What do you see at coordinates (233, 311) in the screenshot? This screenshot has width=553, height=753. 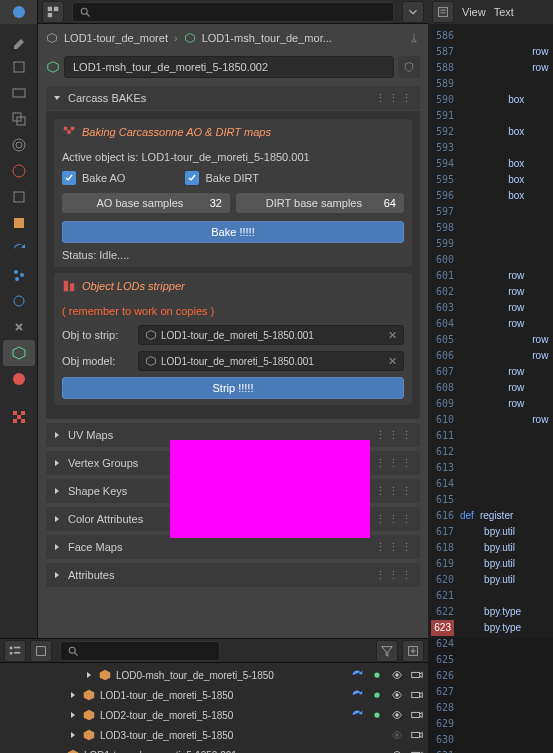 I see `lods-warning: ( remember to work on copies )` at bounding box center [233, 311].